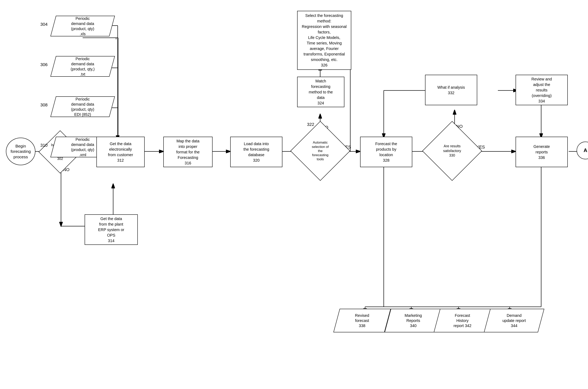 The width and height of the screenshot is (588, 389). What do you see at coordinates (453, 151) in the screenshot?
I see `diamond-330: Are resultssatisfactory330` at bounding box center [453, 151].